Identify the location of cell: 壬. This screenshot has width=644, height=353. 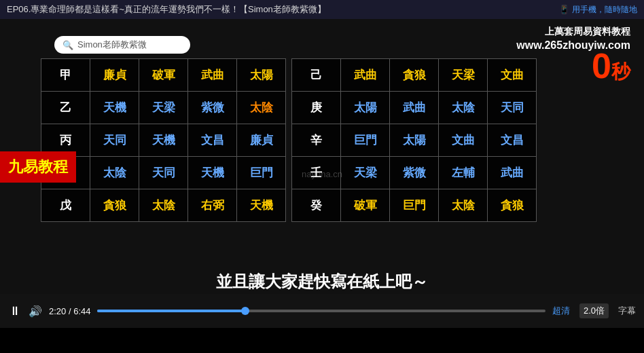
(317, 173).